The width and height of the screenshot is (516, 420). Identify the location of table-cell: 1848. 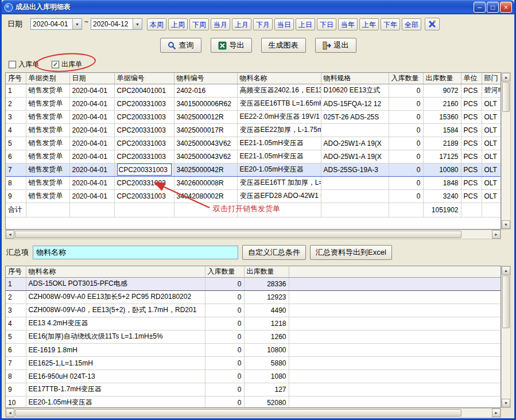
(442, 182).